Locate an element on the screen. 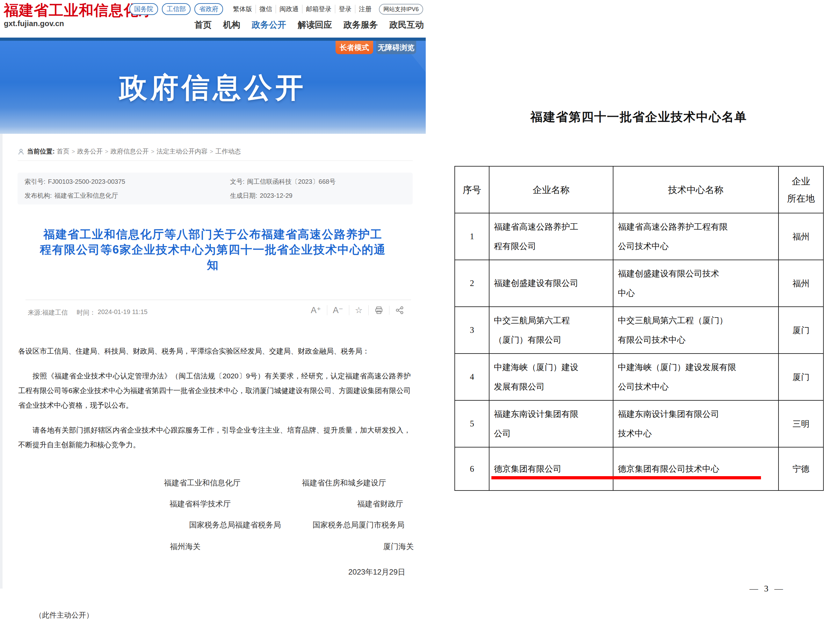 Image resolution: width=840 pixels, height=630 pixels. document-meta-card: 索引号:FJ00103-2500-2023-00375 文号:闽工信联函科技〔2… is located at coordinates (215, 189).